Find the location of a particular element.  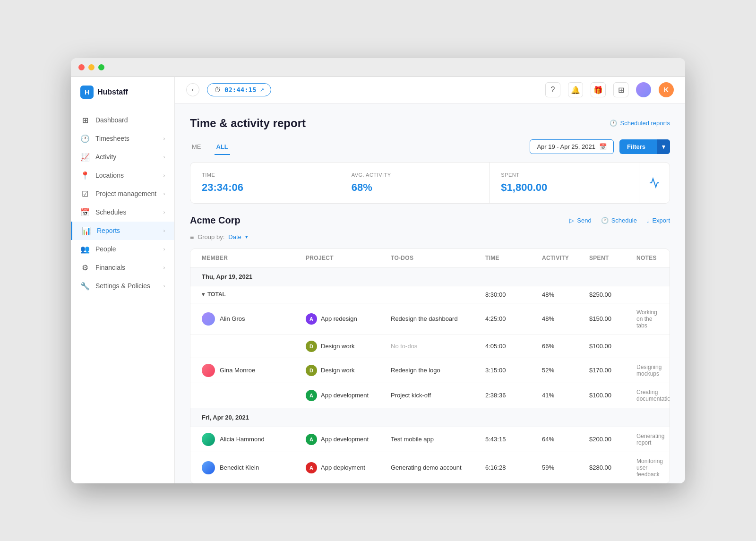

sidebar-item-label: Timesheets is located at coordinates (112, 138).